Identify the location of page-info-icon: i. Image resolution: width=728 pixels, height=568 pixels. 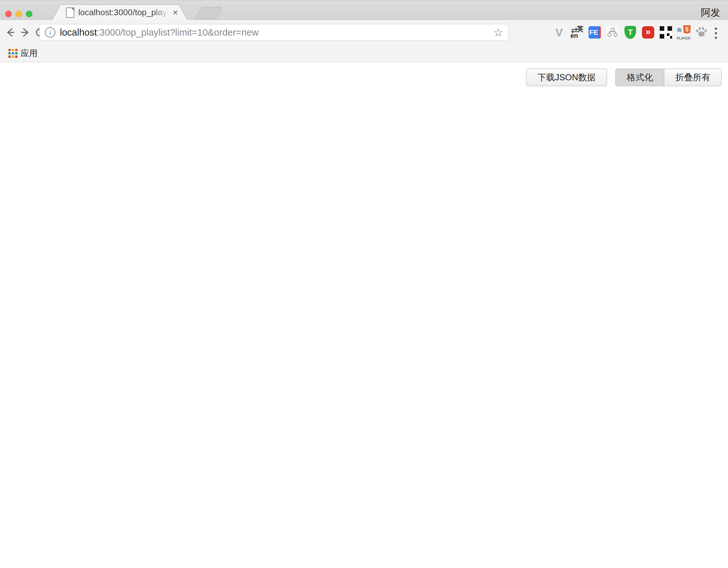
(50, 33).